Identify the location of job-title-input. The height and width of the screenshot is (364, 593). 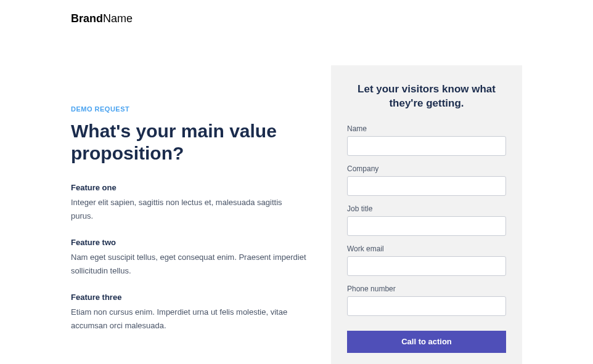
(427, 226).